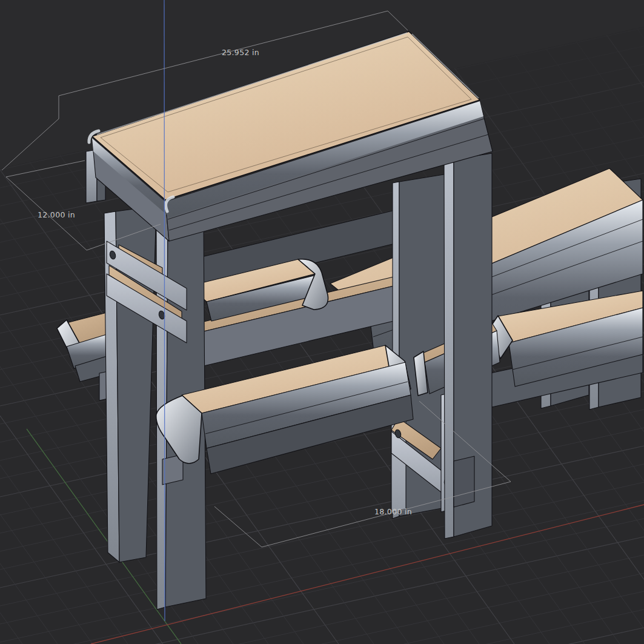 This screenshot has height=644, width=644. Describe the element at coordinates (56, 214) in the screenshot. I see `dimension-label-top-depth: 12.000 in` at that location.